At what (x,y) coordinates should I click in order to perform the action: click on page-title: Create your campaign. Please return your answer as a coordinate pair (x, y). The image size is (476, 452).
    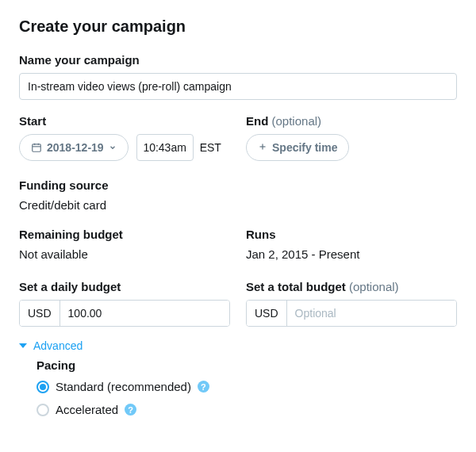
    Looking at the image, I should click on (238, 27).